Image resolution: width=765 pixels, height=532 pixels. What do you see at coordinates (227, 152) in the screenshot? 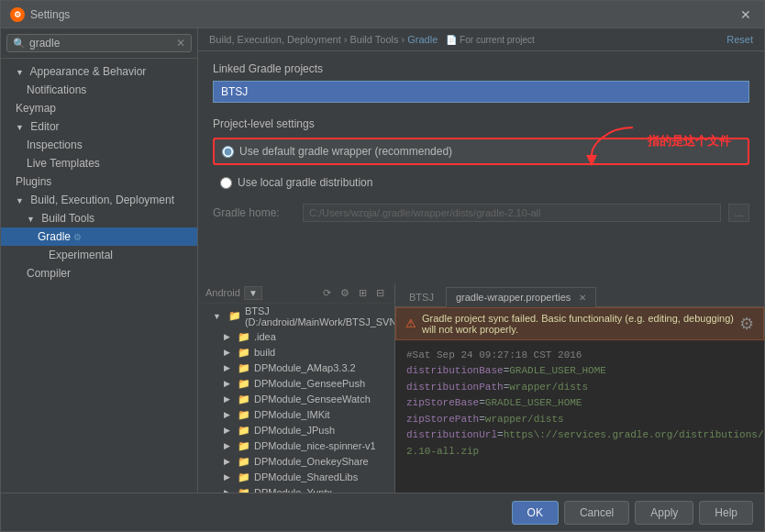
I see `radio-default-wrapper-input` at bounding box center [227, 152].